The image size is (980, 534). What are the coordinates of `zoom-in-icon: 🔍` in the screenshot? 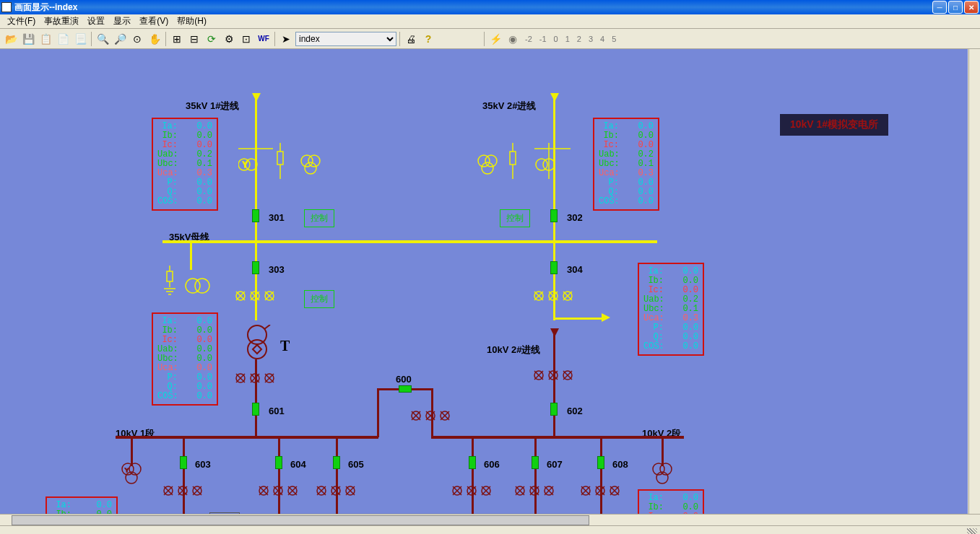 It's located at (103, 39).